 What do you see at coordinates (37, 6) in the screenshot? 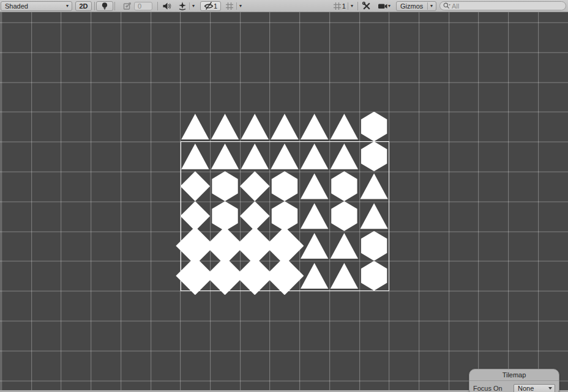
I see `shading-mode-dropdown: Shaded ▾` at bounding box center [37, 6].